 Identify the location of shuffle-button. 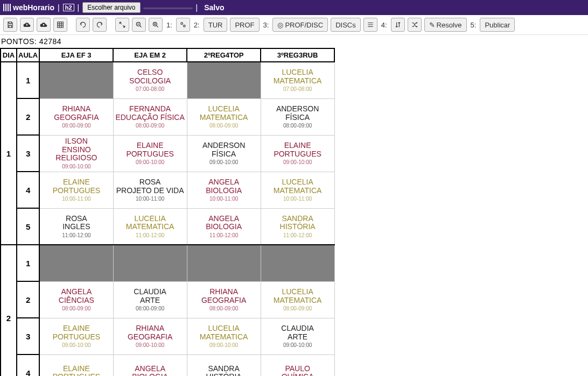
(415, 25).